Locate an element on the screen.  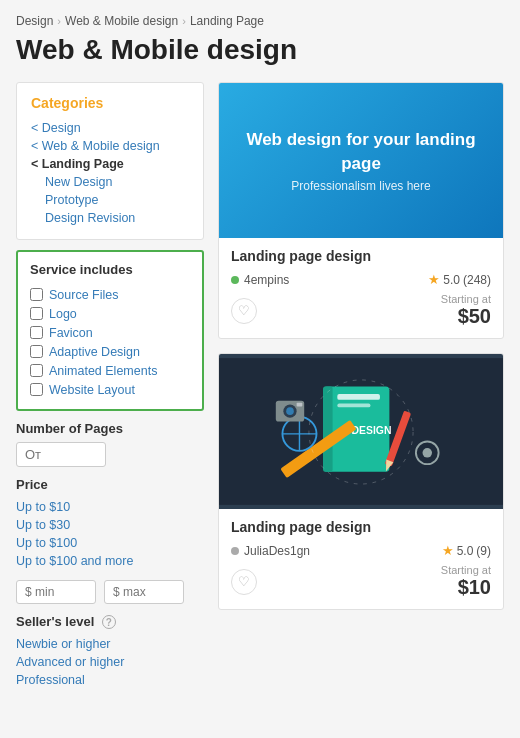
seller-name-2: JuliaDes1gn is located at coordinates (277, 551).